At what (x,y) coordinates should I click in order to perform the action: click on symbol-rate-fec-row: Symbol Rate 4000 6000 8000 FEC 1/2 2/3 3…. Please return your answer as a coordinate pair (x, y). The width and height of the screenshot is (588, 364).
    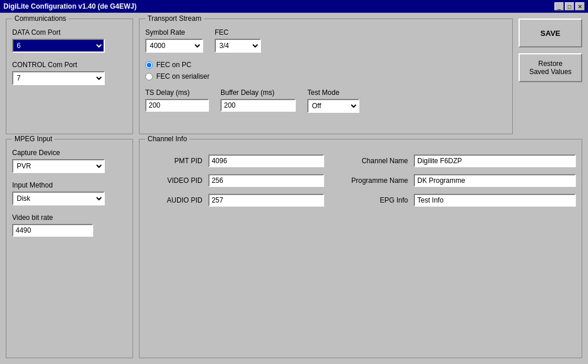
    Looking at the image, I should click on (326, 41).